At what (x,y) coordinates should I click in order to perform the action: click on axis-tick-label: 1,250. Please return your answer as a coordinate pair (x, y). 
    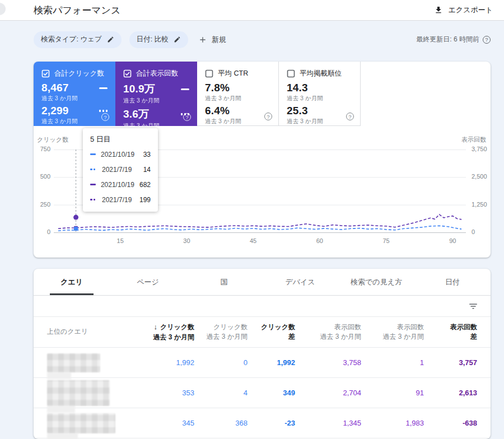
    Looking at the image, I should click on (479, 204).